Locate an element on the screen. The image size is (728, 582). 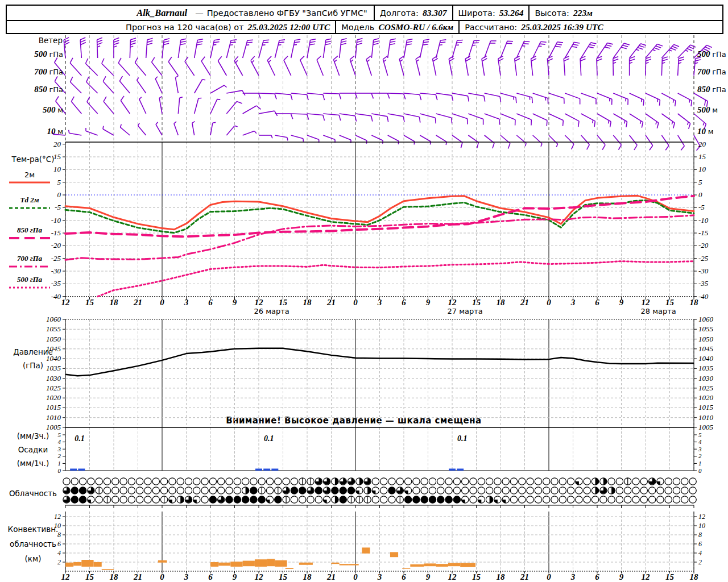
svg-text: -30 is located at coordinates (704, 271).